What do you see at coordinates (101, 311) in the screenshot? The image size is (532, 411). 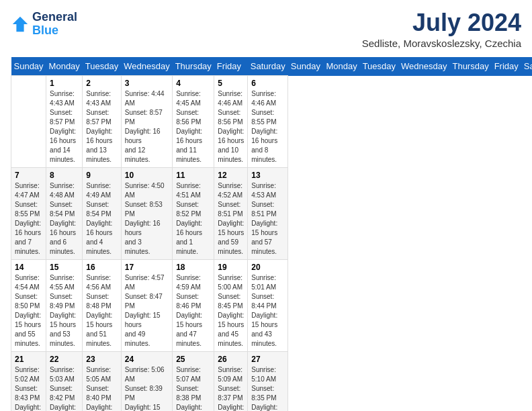 I see `cell-content: Sunrise: 4:56 AMSunset: 8:48 PMDaylight:…` at bounding box center [101, 311].